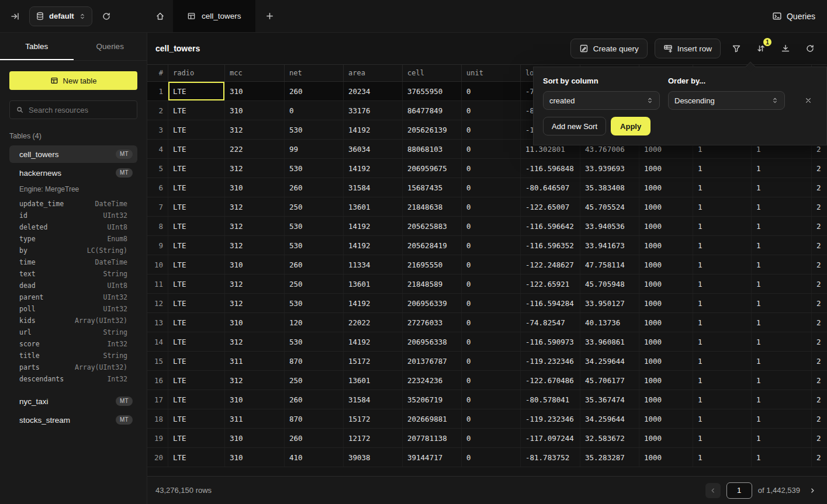 This screenshot has width=827, height=504. Describe the element at coordinates (432, 399) in the screenshot. I see `data-cell: 35206719` at that location.